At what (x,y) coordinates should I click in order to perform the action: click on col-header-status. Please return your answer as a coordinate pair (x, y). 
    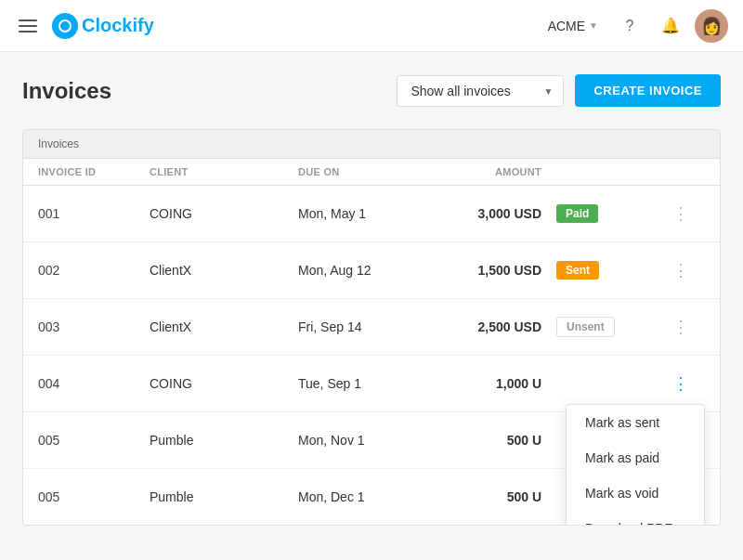
    Looking at the image, I should click on (612, 172).